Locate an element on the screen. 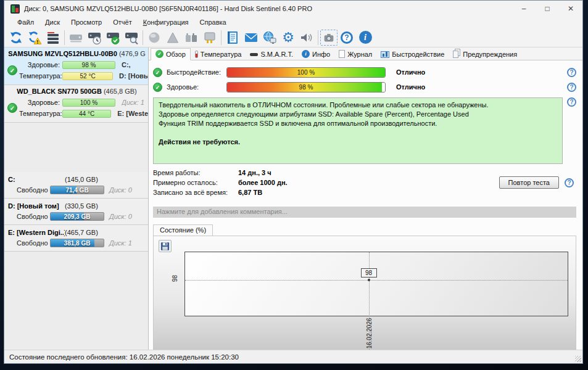  disk-list-item-samsung: SAMSUNG MZVLQ512HBLU-00B0 (476,9 G ✓ Здо… is located at coordinates (77, 67).